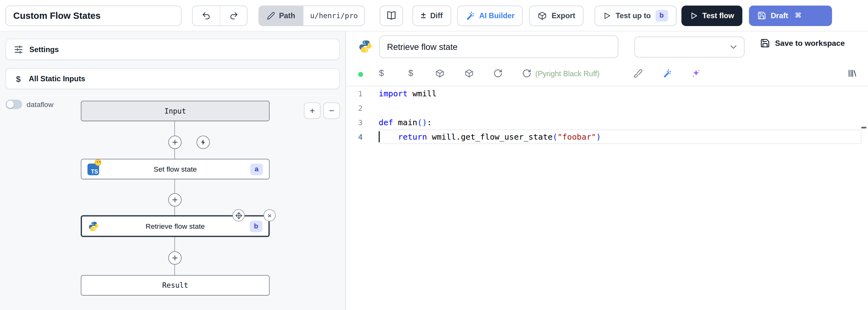 The width and height of the screenshot is (868, 310). What do you see at coordinates (718, 16) in the screenshot?
I see `test-flow-label: Test flow` at bounding box center [718, 16].